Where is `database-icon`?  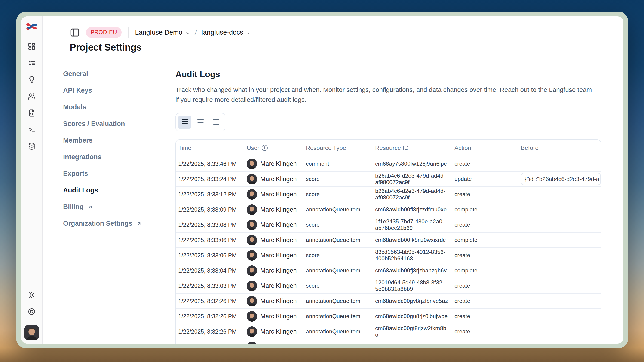
database-icon is located at coordinates (32, 146).